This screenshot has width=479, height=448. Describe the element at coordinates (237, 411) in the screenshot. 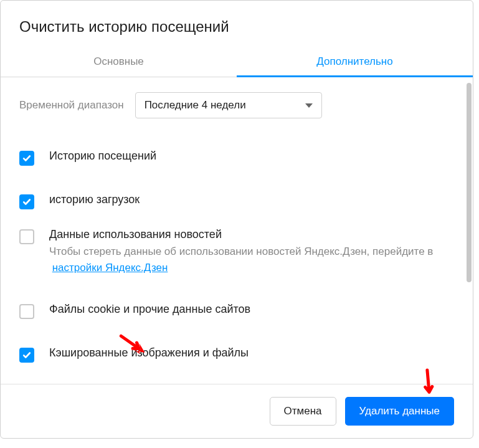

I see `dialog-footer: Отмена Удалить данные` at that location.